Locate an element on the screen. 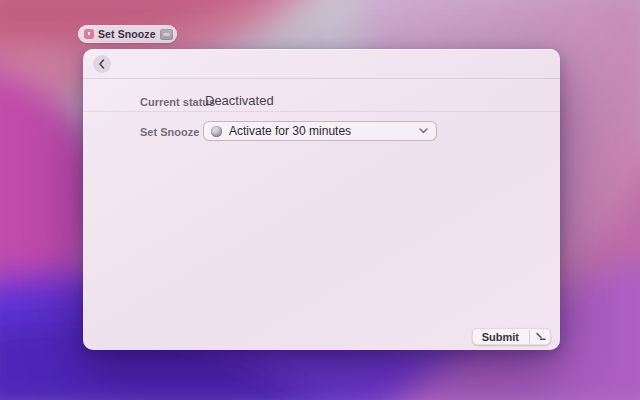 The height and width of the screenshot is (400, 640). back-button is located at coordinates (102, 64).